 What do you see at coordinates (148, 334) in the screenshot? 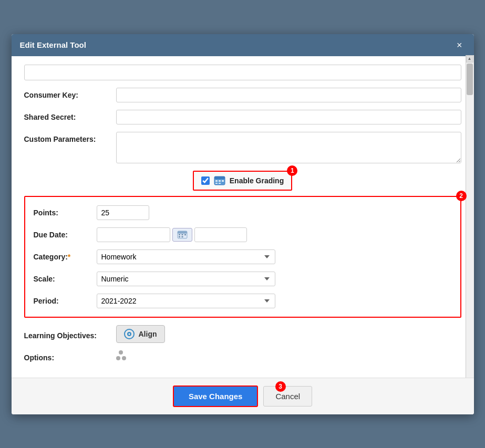
I see `align-btn-label: Align` at bounding box center [148, 334].